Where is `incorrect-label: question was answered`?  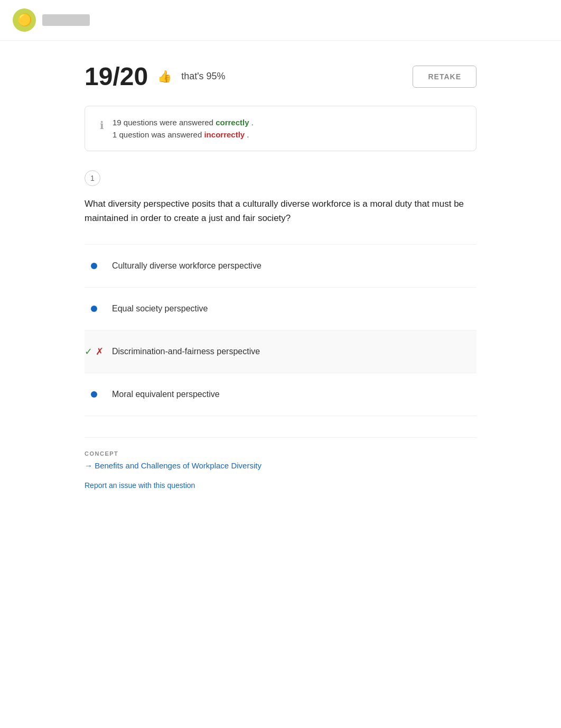
incorrect-label: question was answered is located at coordinates (162, 134).